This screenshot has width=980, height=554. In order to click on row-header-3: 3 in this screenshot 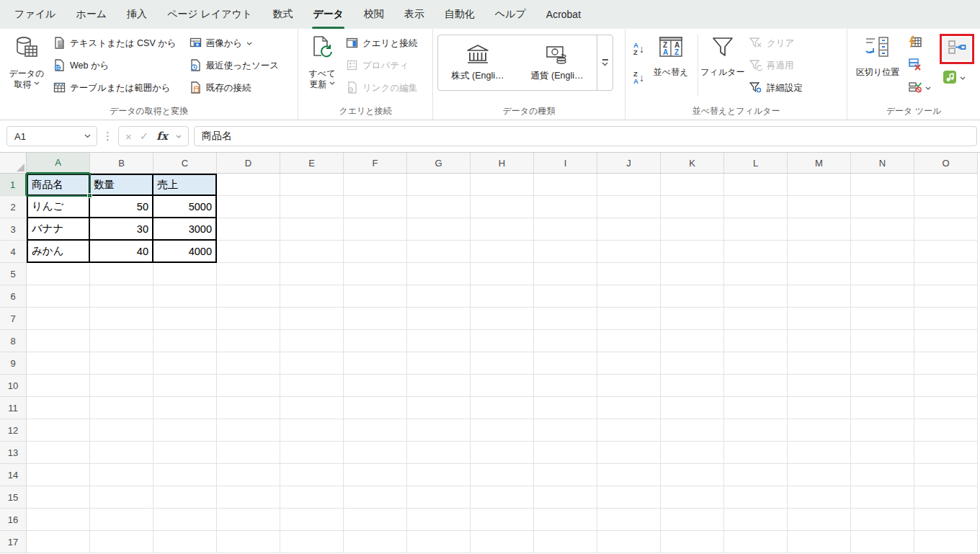, I will do `click(13, 229)`.